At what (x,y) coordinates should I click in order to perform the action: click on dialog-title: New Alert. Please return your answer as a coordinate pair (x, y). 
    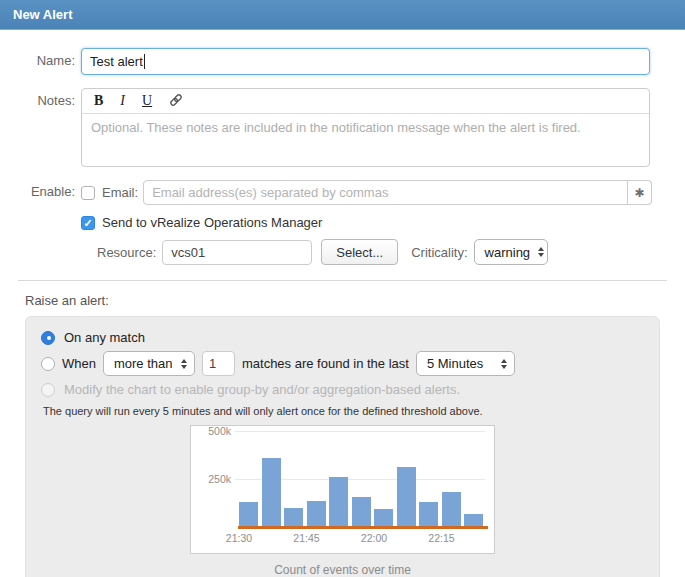
    Looking at the image, I should click on (42, 14).